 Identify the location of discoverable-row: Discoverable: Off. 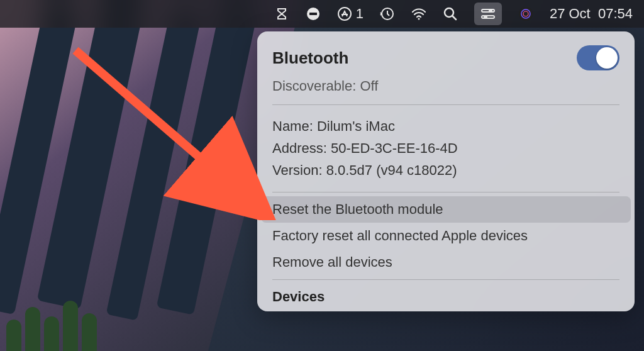
(446, 91).